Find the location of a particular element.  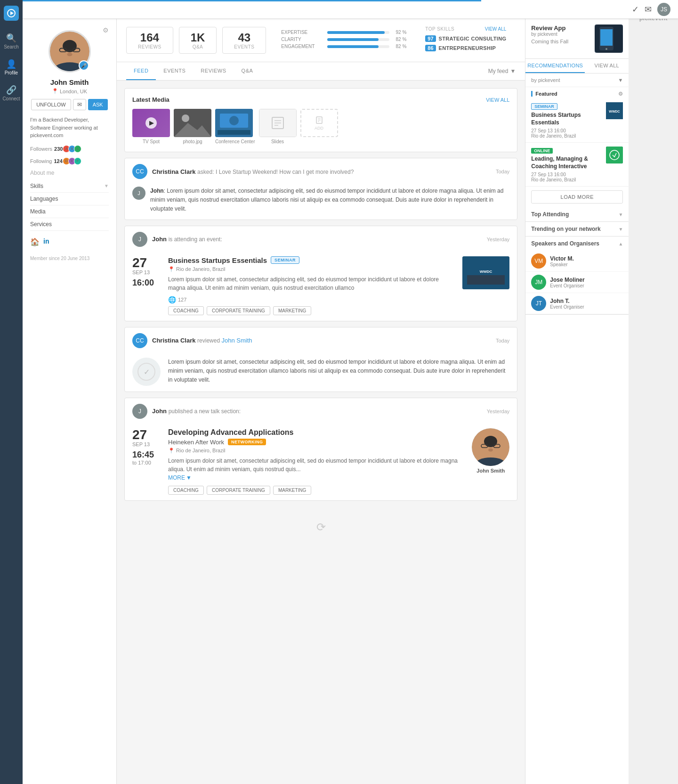

sidebar-item-connect: 🔗 Connect is located at coordinates (11, 93).